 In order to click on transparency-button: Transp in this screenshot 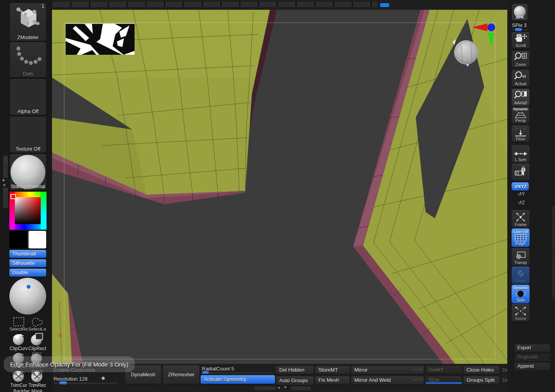, I will do `click(521, 257)`.